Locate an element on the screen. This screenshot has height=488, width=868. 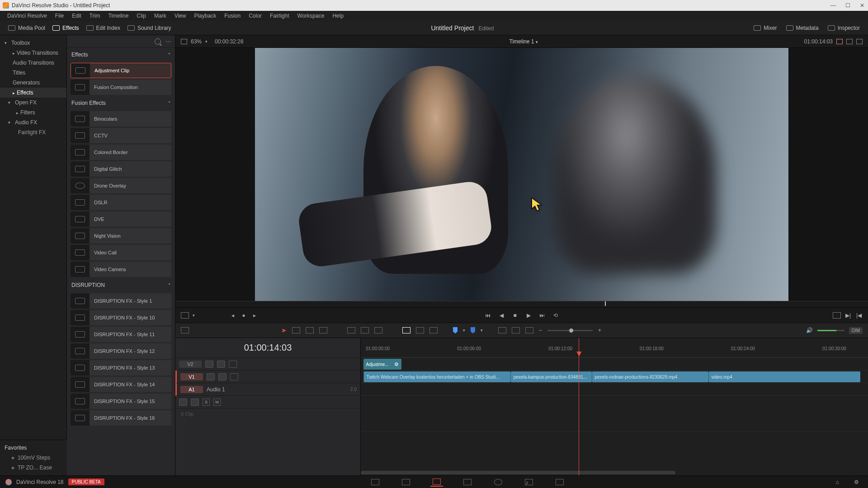
home-button: ⌂ is located at coordinates (837, 482).